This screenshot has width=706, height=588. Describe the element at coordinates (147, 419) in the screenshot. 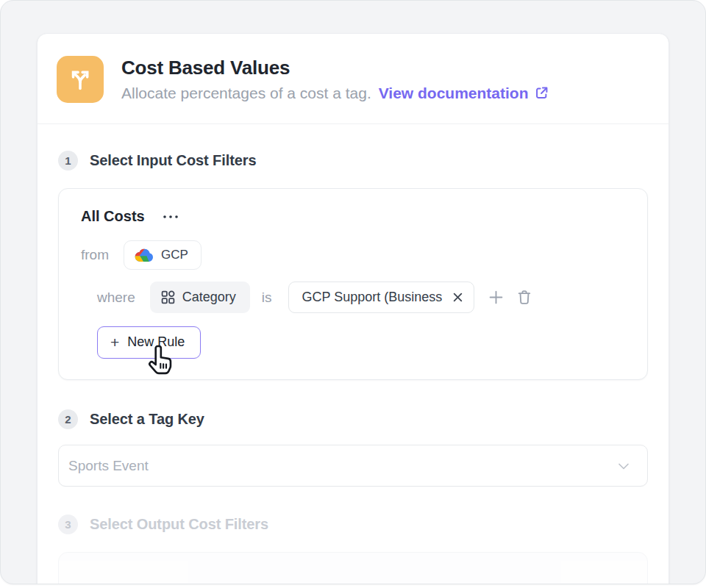

I see `step-2-title: Select a Tag Key` at that location.